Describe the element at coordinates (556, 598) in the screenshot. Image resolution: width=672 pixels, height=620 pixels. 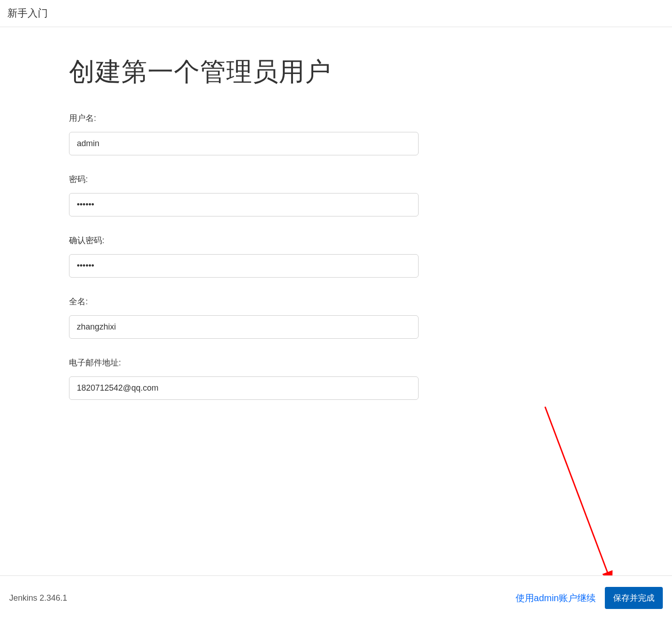
I see `skip-admin-link: 使用admin账户继续` at that location.